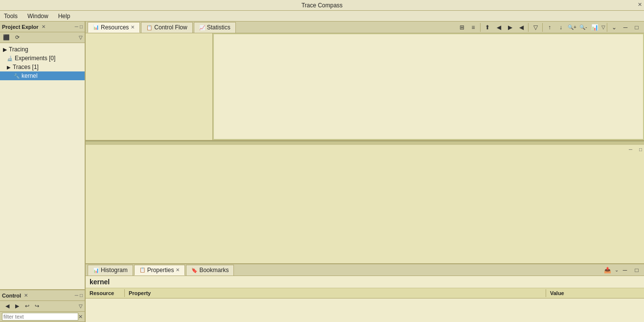 The height and width of the screenshot is (322, 644). I want to click on filter-input, so click(40, 317).